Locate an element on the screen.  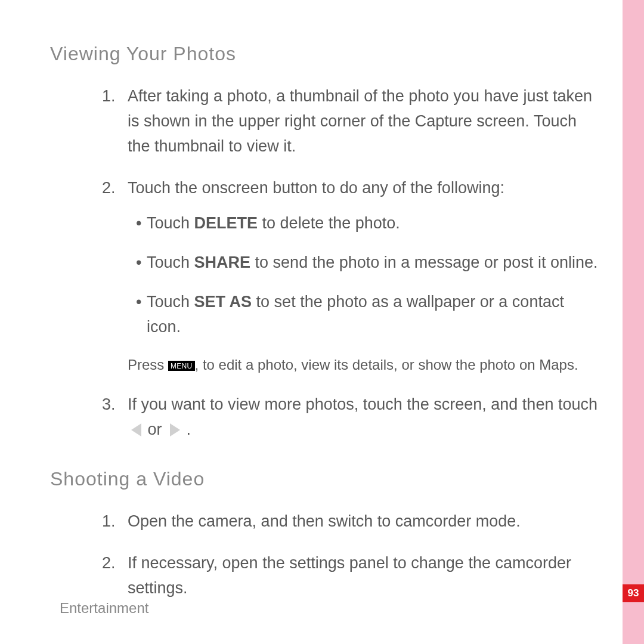
list-item: 1. Open the camera, and then switch to c… is located at coordinates (363, 522).